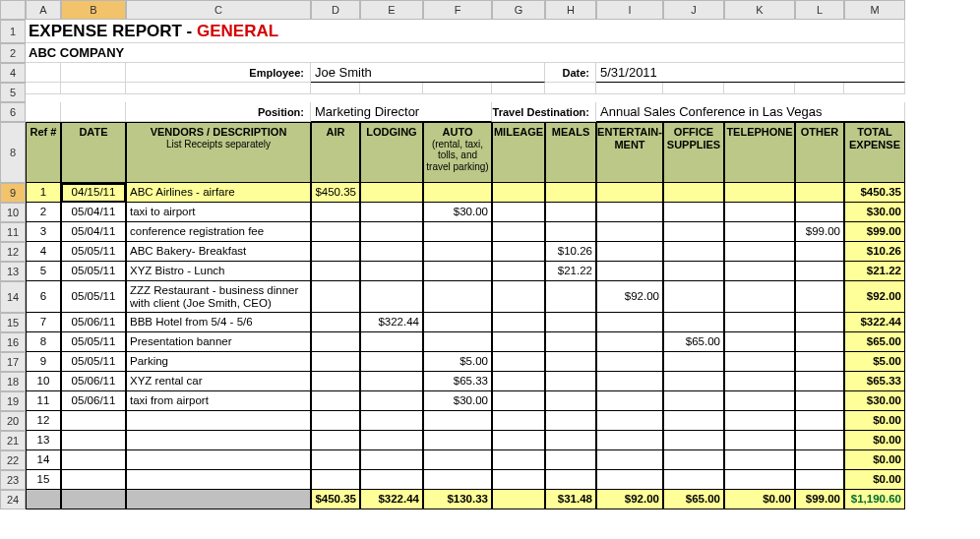 This screenshot has height=539, width=980. I want to click on row-header-1: 1, so click(13, 31).